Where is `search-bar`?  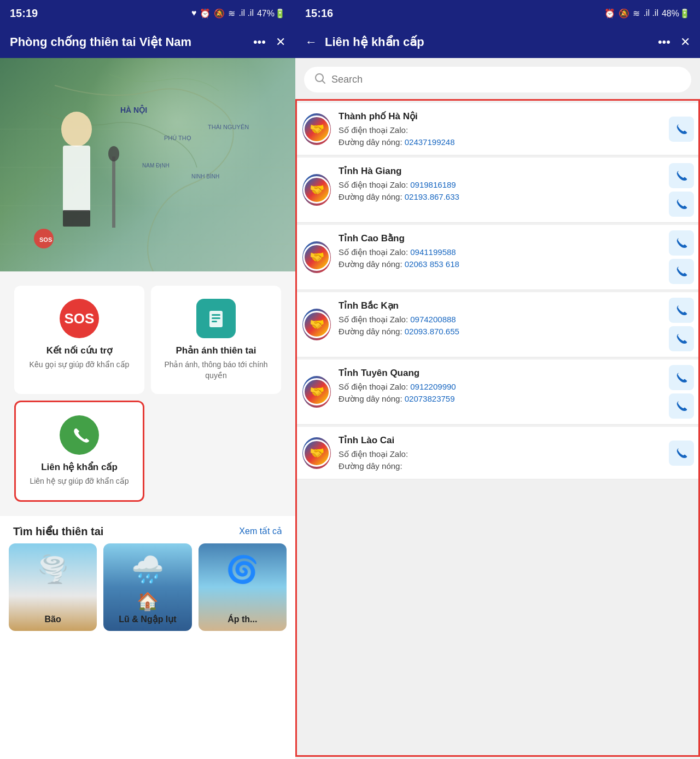 search-bar is located at coordinates (498, 80).